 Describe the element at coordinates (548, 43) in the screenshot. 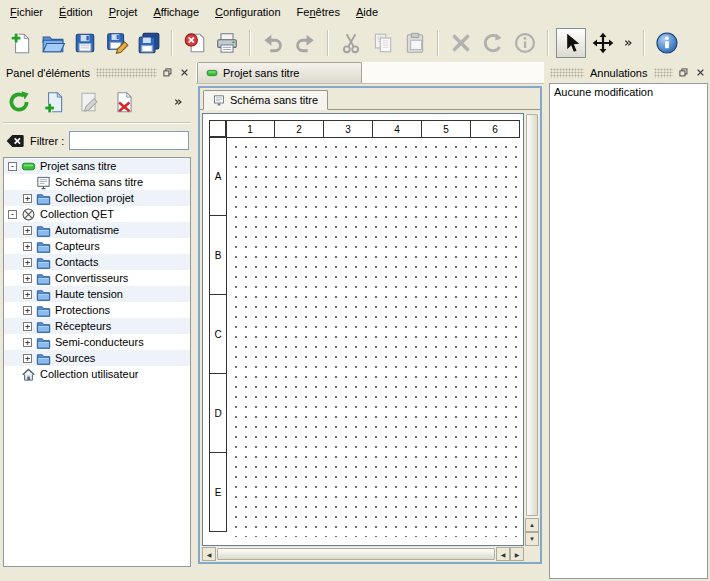

I see `toolbar-separator` at that location.